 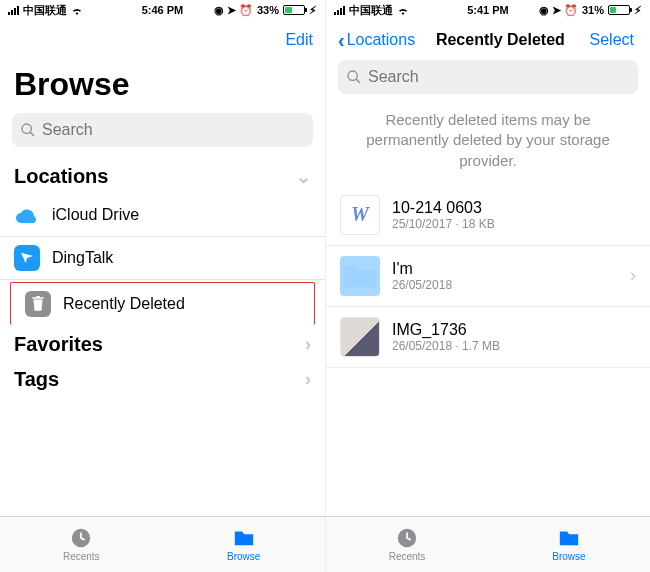 I want to click on battery-pct: 33%, so click(x=268, y=10).